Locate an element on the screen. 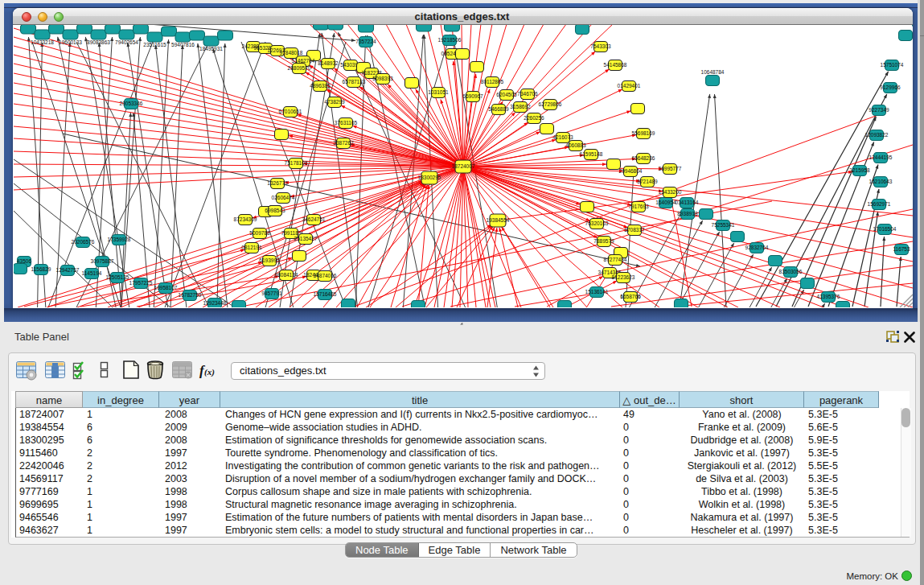  svg-text: 41395376 is located at coordinates (828, 296).